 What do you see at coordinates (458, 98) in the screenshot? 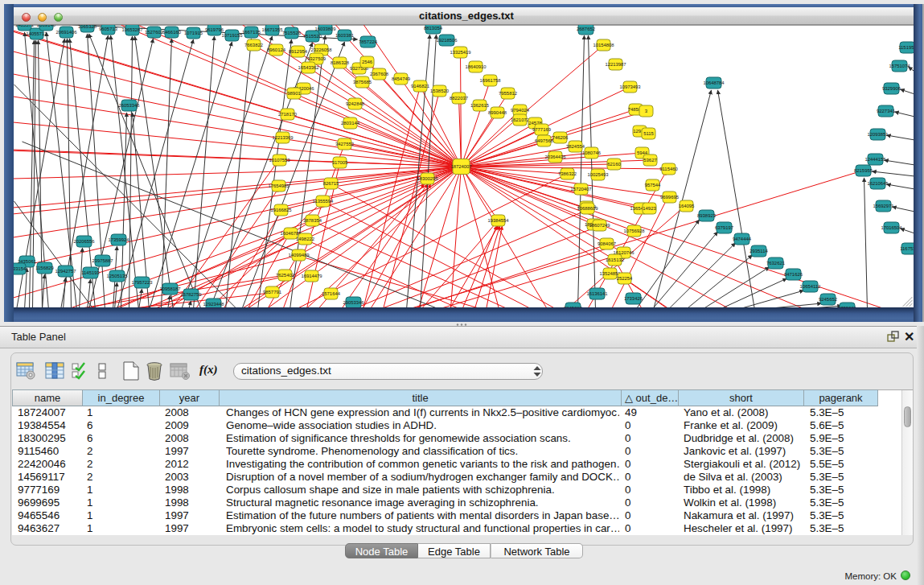
I see `svg-text: 8822037` at bounding box center [458, 98].